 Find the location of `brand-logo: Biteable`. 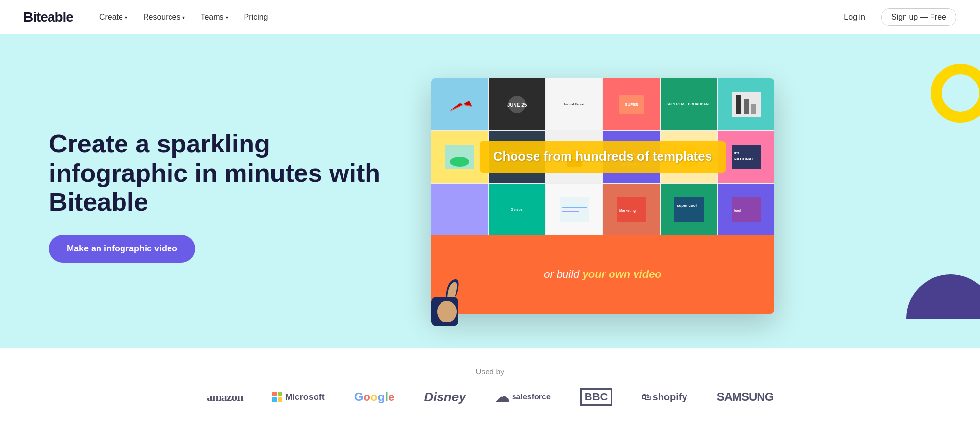

brand-logo: Biteable is located at coordinates (48, 17).